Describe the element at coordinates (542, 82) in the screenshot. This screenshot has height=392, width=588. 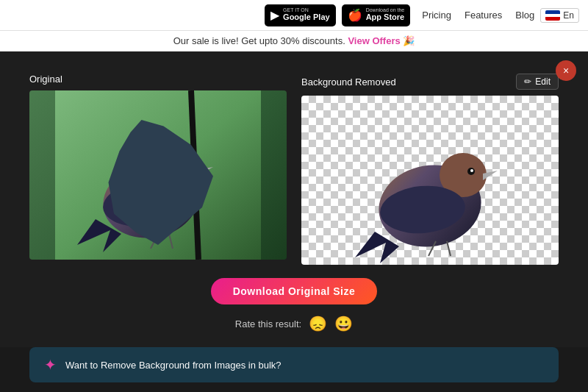
I see `edit-label: Edit` at that location.